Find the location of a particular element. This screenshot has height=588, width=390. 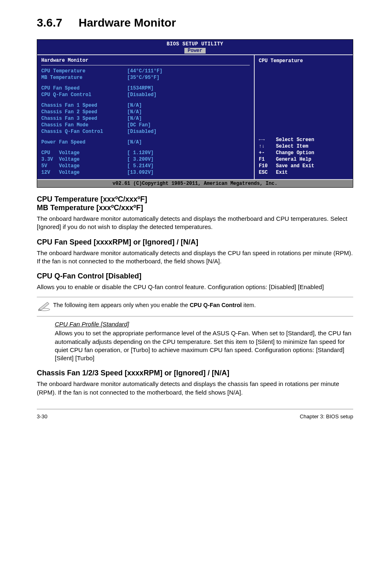

nav-text: Save and Exit is located at coordinates (312, 166).